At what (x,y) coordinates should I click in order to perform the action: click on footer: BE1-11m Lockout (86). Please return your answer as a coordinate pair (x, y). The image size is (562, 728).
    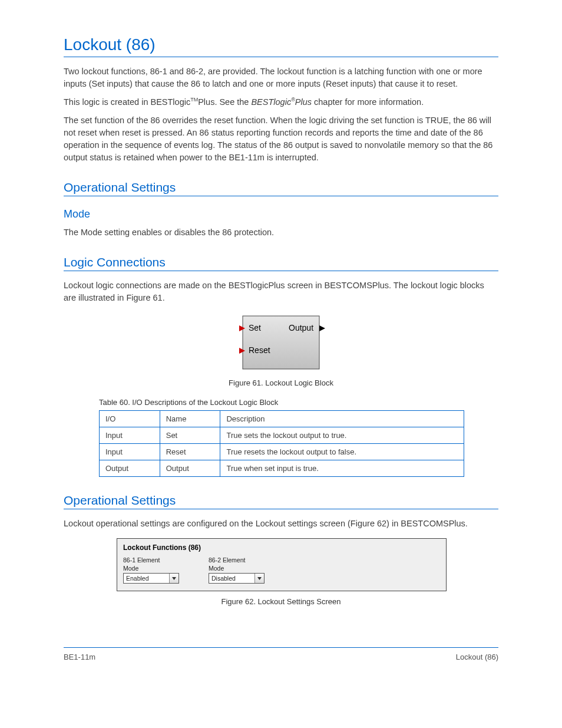
    Looking at the image, I should click on (281, 657).